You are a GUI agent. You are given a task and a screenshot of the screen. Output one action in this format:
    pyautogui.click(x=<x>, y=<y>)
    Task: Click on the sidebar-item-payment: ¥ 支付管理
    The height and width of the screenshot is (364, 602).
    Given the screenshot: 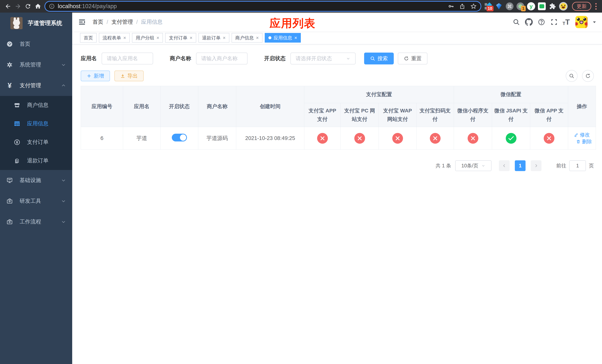 What is the action you would take?
    pyautogui.click(x=36, y=86)
    